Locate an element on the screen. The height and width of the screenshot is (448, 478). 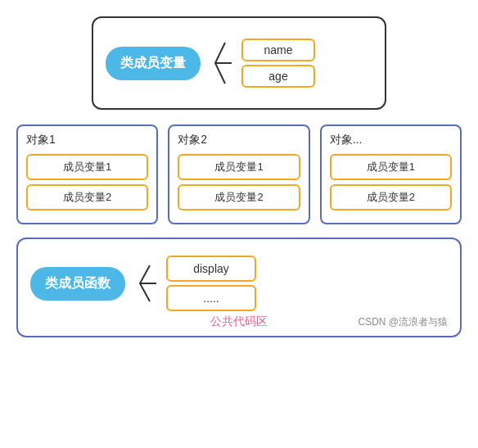
object-3-title: 对象... is located at coordinates (391, 140).